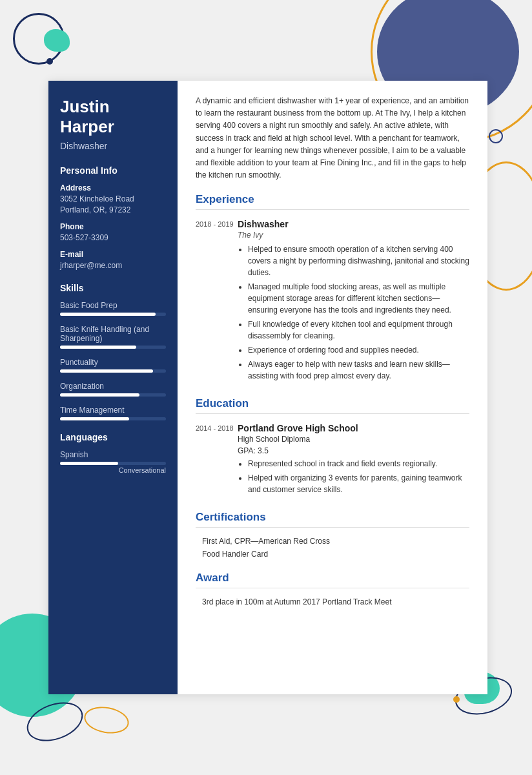 This screenshot has height=775, width=532. I want to click on deco-ring-bottom-left2, so click(107, 720).